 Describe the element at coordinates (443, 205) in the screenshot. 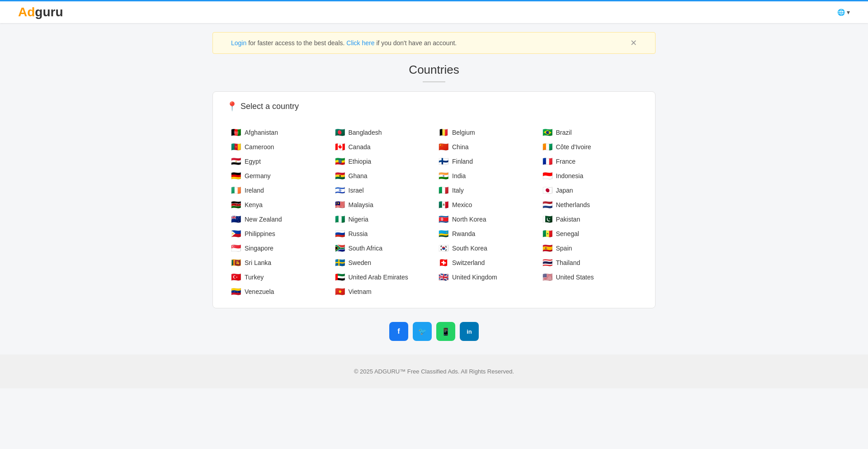

I see `country-flag: 🇲🇽` at that location.